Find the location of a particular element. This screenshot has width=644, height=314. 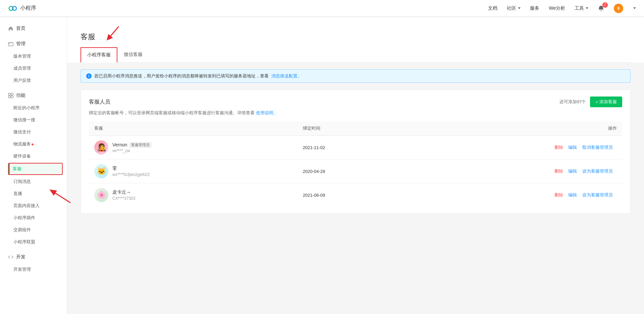

sidebar-section-features: 功能 附近的小程序 微信搜一搜 微信支付 物流服务 硬件设备 客服 订阅消息 直… is located at coordinates (34, 169).